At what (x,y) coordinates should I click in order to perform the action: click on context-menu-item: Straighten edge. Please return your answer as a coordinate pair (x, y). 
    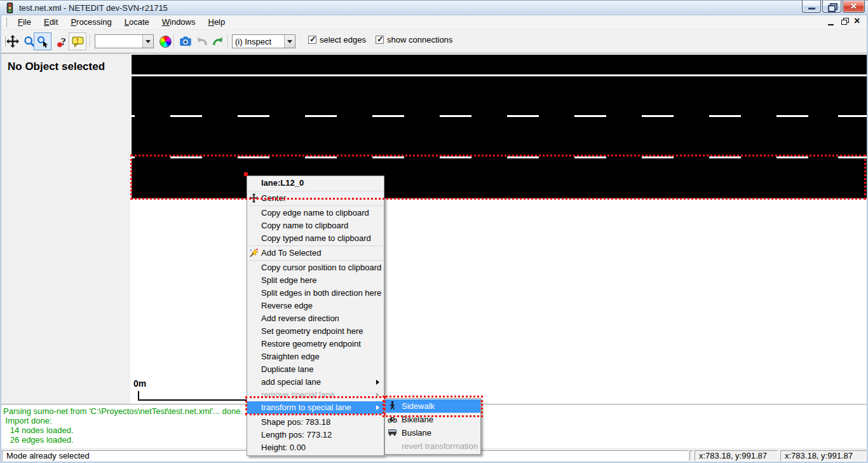
    Looking at the image, I should click on (315, 357).